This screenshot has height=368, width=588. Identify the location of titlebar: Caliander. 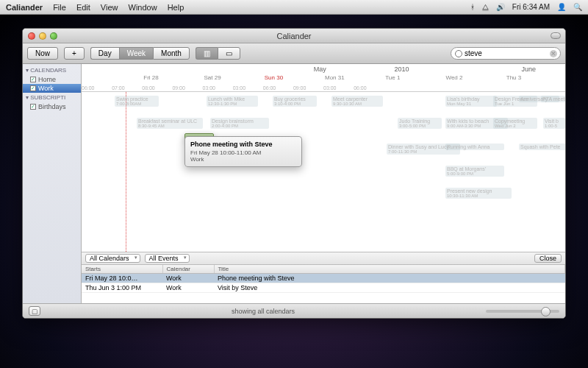
(294, 36).